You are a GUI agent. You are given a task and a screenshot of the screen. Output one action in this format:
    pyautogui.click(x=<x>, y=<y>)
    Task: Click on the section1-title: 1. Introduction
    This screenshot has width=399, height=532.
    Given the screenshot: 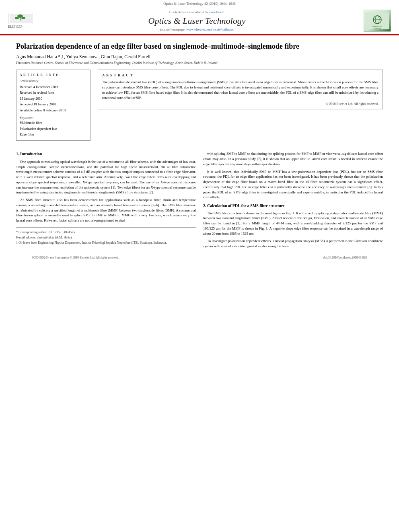 What is the action you would take?
    pyautogui.click(x=106, y=154)
    